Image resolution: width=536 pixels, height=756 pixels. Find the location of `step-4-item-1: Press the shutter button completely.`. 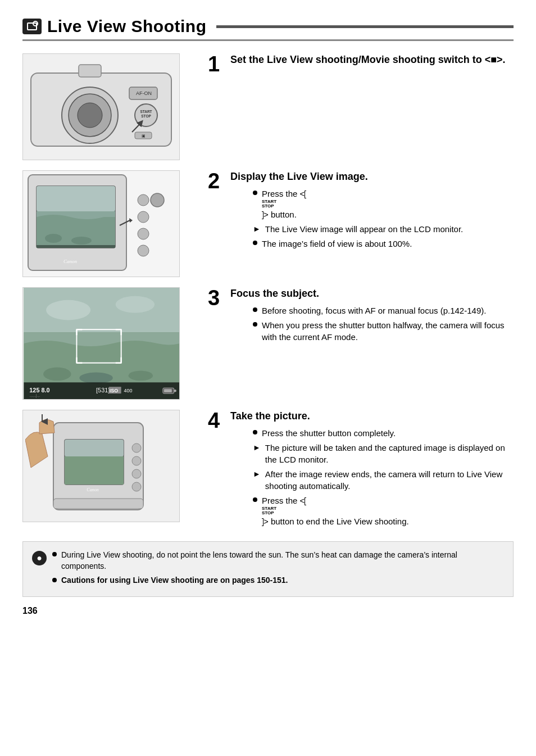

step-4-item-1: Press the shutter button completely. is located at coordinates (383, 433).